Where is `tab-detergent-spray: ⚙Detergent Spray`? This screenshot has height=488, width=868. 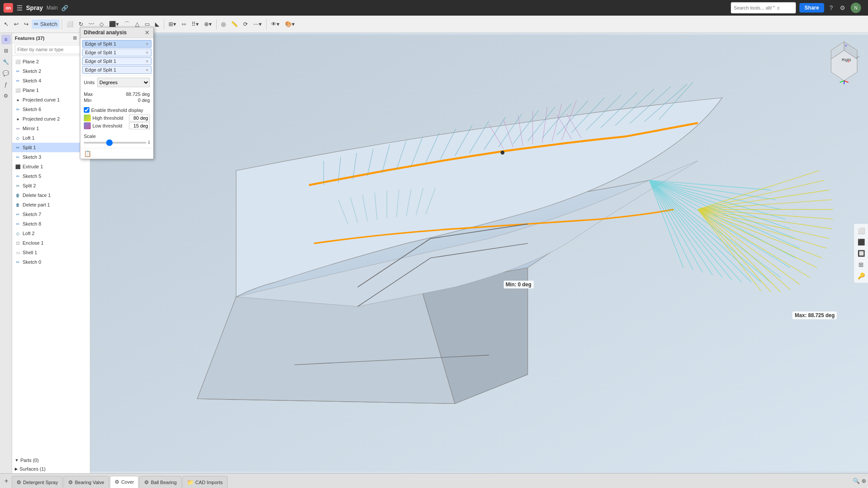
tab-detergent-spray: ⚙Detergent Spray is located at coordinates (37, 482).